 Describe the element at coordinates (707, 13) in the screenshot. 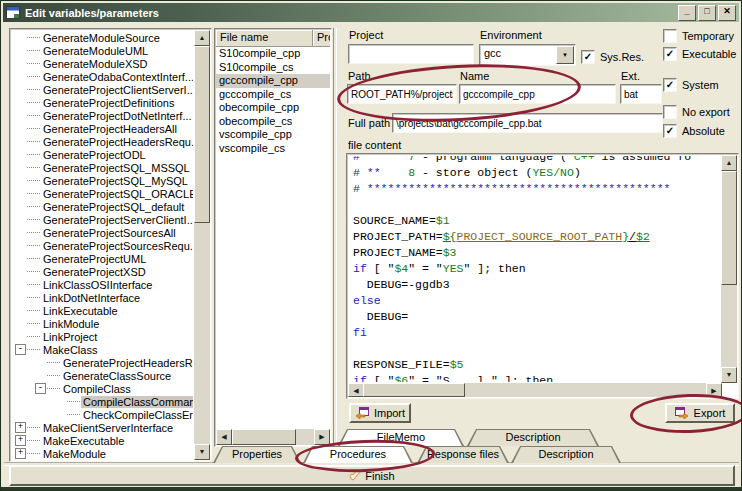

I see `maximize-icon: □` at that location.